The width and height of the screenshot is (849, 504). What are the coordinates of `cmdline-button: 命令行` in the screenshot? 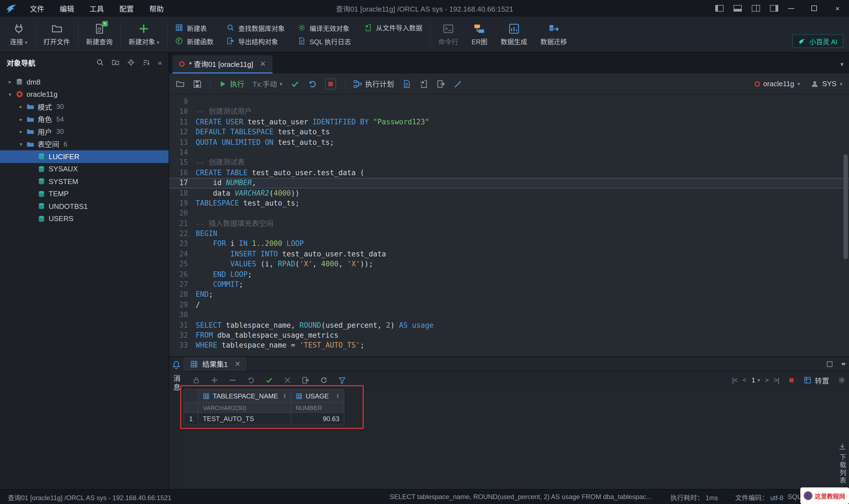 It's located at (448, 34).